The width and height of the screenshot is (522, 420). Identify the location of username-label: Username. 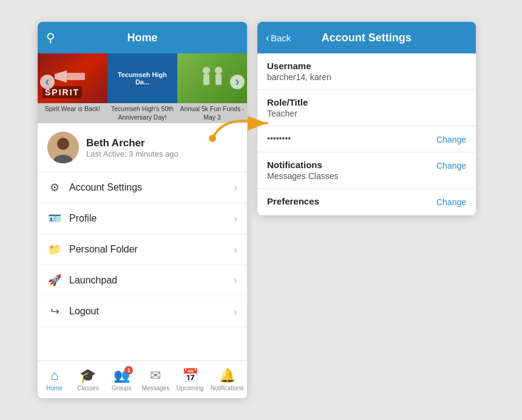
(299, 66).